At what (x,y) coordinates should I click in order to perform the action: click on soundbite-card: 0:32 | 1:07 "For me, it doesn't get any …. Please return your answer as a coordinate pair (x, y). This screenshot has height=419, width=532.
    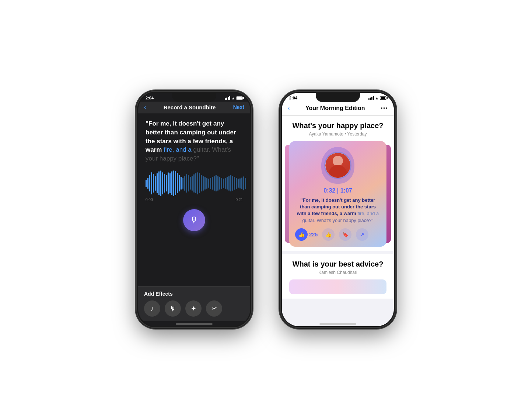
    Looking at the image, I should click on (338, 194).